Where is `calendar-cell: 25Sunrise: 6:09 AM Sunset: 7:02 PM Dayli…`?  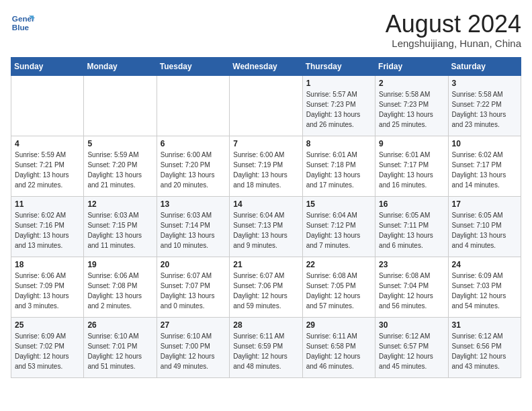
calendar-cell: 25Sunrise: 6:09 AM Sunset: 7:02 PM Dayli… is located at coordinates (48, 347).